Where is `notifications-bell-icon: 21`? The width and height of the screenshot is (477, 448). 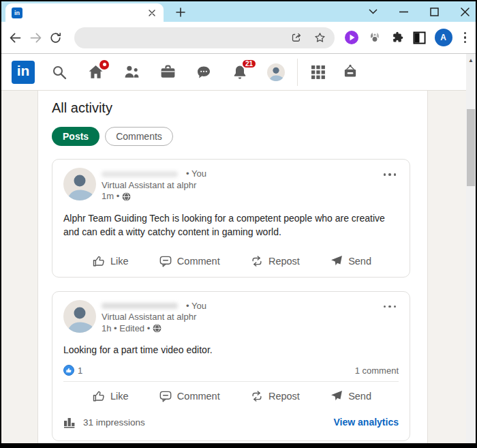 notifications-bell-icon: 21 is located at coordinates (240, 72).